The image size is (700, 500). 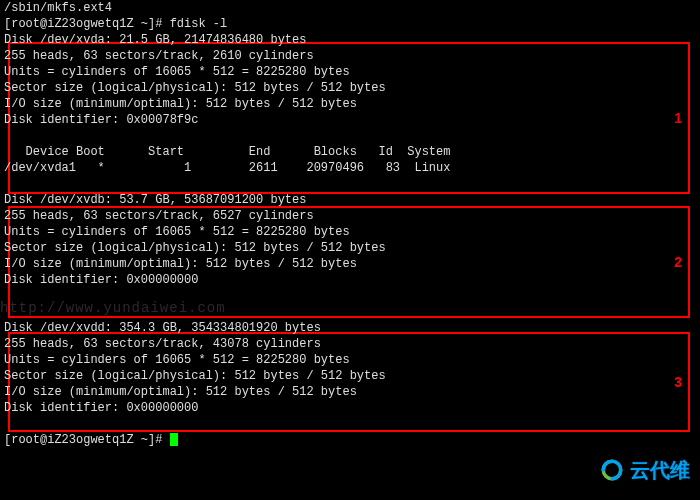 I want to click on watermark-text: 云代维, so click(x=660, y=470).